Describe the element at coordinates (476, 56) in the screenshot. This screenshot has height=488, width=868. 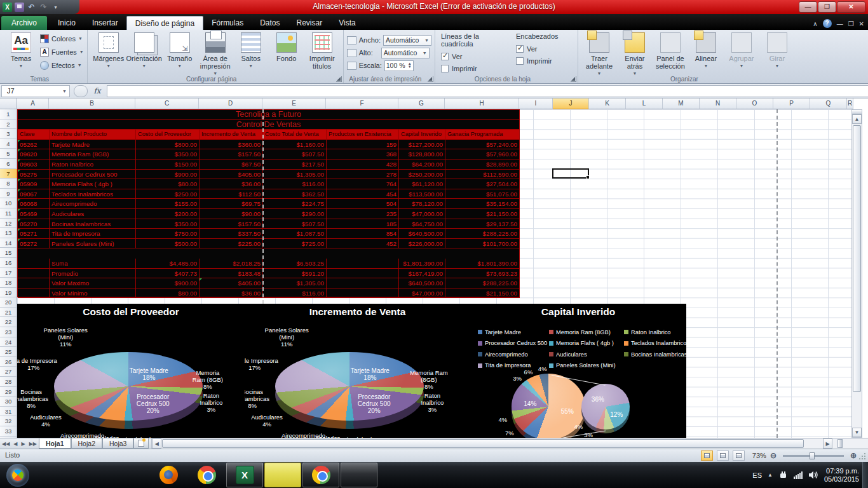
I see `gridlines-view-checkbox: Ver` at that location.